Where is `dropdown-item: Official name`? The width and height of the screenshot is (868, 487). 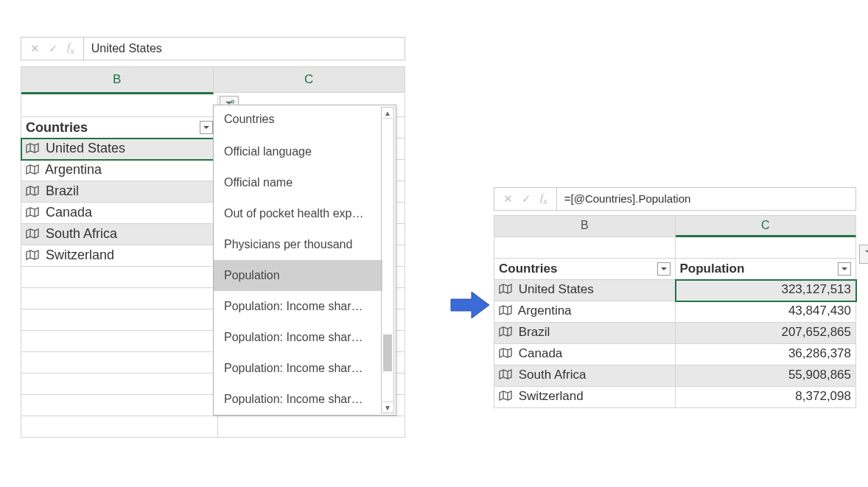 dropdown-item: Official name is located at coordinates (298, 183).